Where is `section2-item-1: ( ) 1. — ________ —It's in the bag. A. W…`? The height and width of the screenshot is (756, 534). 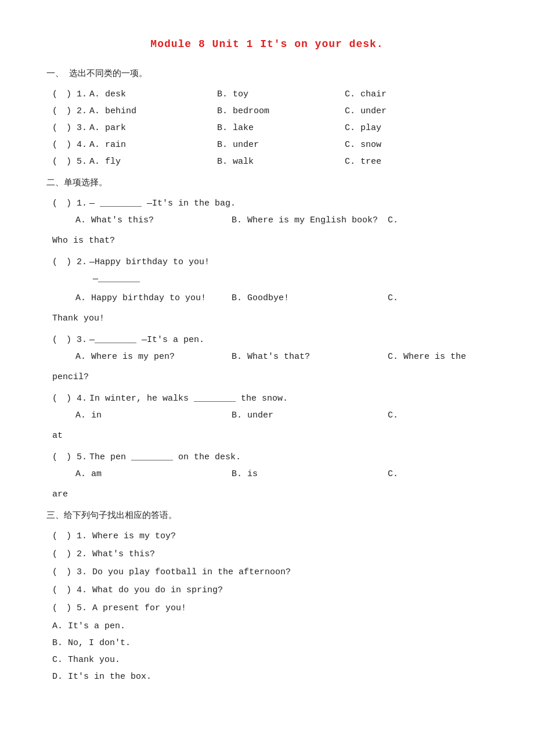 section2-item-1: ( ) 1. — ________ —It's in the bag. A. W… is located at coordinates (267, 222).